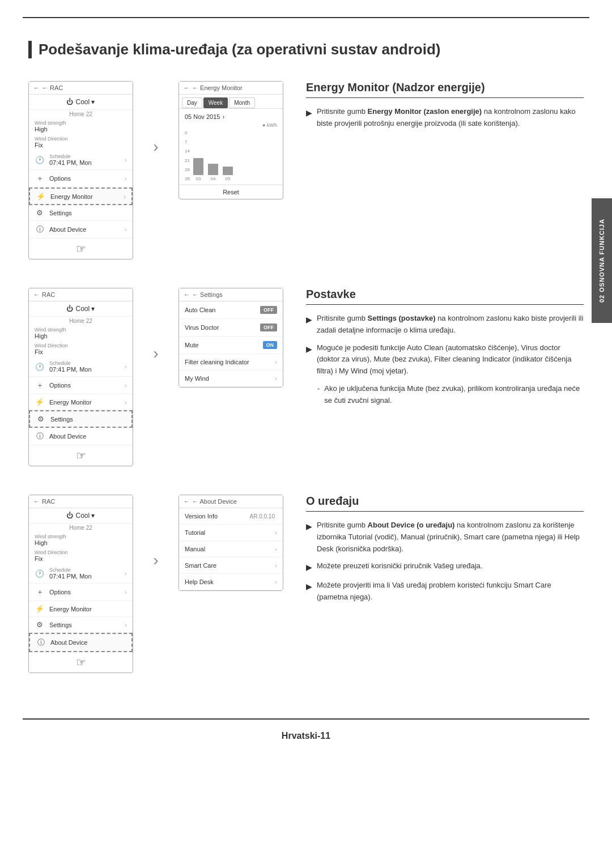  Describe the element at coordinates (80, 333) in the screenshot. I see `wind-strength-2: Wind strength High` at that location.